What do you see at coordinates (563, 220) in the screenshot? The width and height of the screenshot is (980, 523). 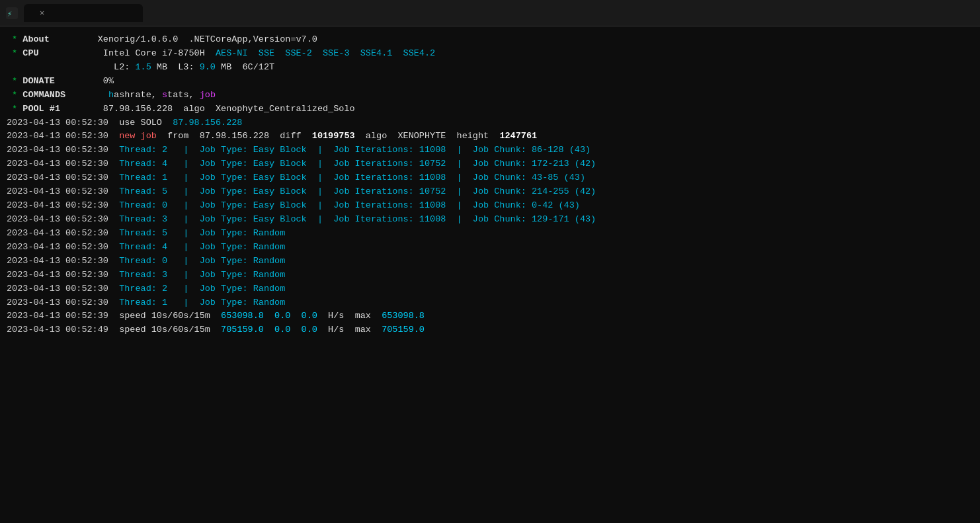 I see `terminal-text-segment: 129-171 (43)` at bounding box center [563, 220].